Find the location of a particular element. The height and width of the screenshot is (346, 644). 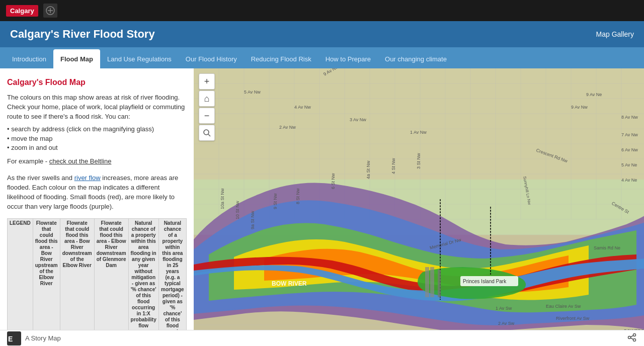

svg-text: 9a St Nw is located at coordinates (253, 220).